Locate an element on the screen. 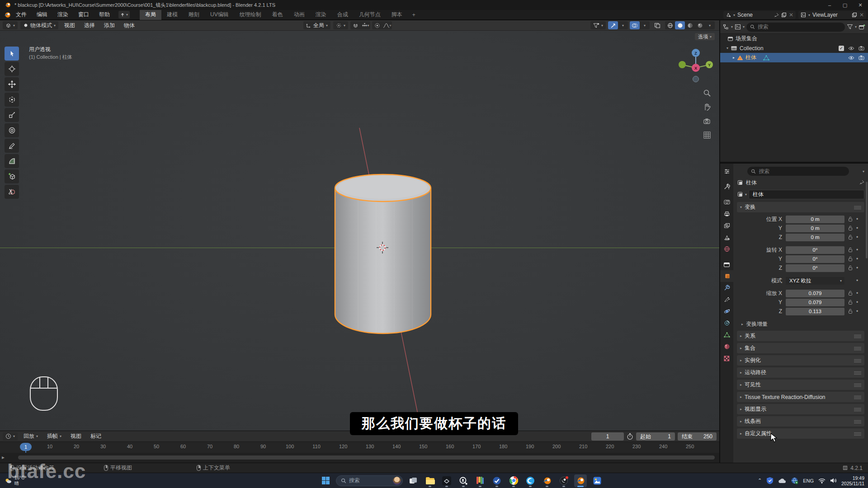  transform-panel-header: ▾ 变换 is located at coordinates (801, 207).